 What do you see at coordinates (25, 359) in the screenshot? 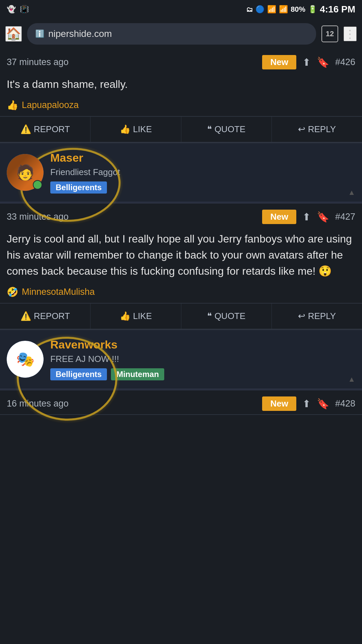
I see `user-ravenworks-avatar-wrap: 🎭` at bounding box center [25, 359].